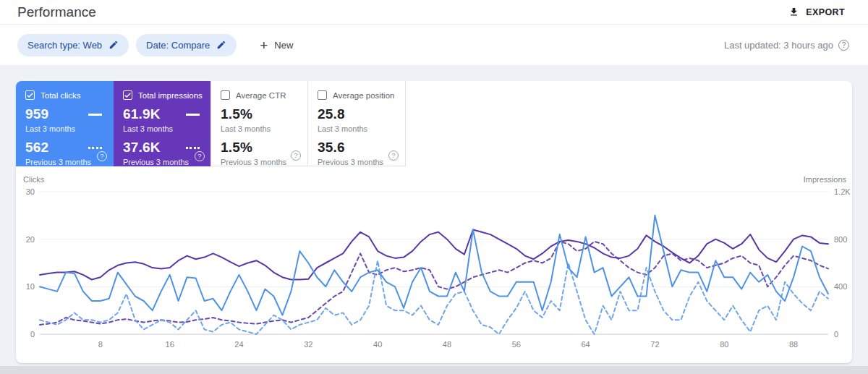  What do you see at coordinates (516, 344) in the screenshot?
I see `svg-text: 56` at bounding box center [516, 344].